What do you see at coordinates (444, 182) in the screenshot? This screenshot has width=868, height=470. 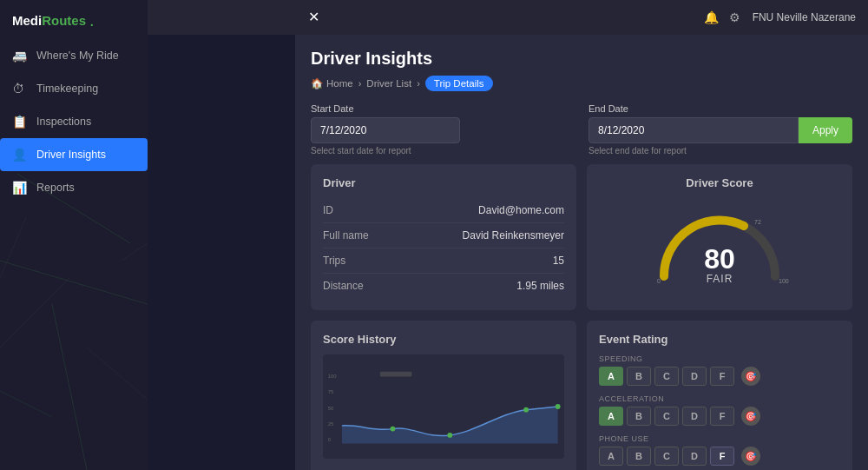 I see `driver-card-title: Driver` at bounding box center [444, 182].